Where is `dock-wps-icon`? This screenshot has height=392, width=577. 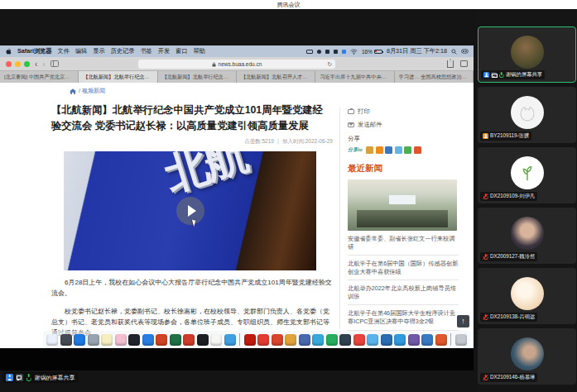 dock-wps-icon is located at coordinates (263, 340).